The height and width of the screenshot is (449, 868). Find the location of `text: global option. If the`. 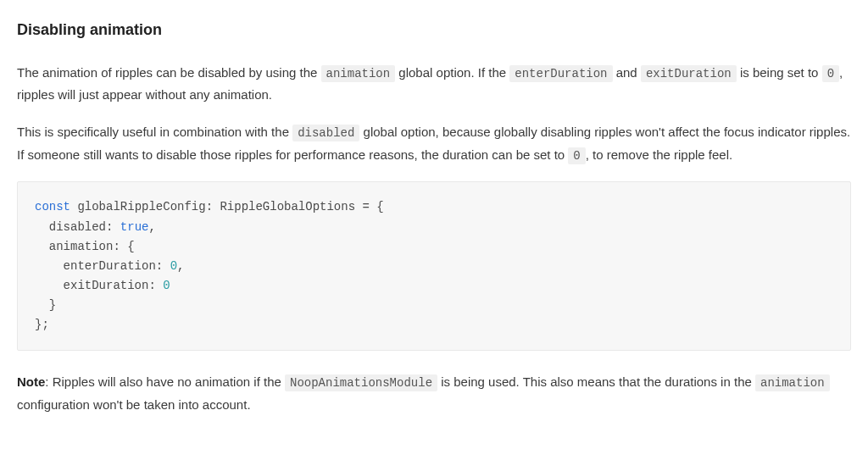

text: global option. If the is located at coordinates (453, 73).